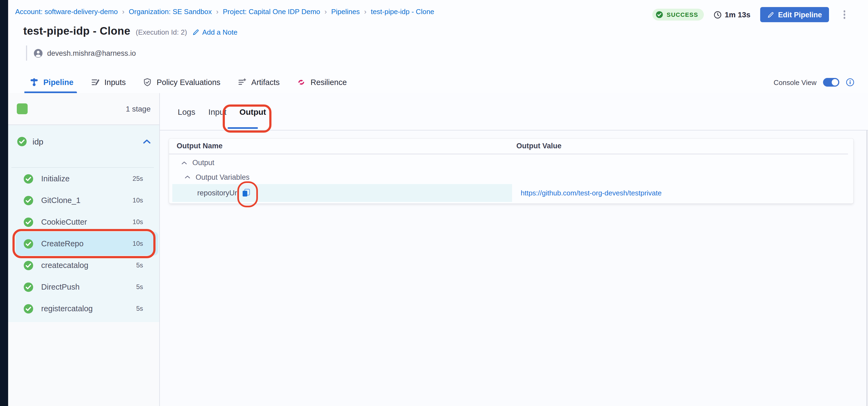 This screenshot has height=406, width=868. Describe the element at coordinates (814, 82) in the screenshot. I see `console-view-control: Console View` at that location.